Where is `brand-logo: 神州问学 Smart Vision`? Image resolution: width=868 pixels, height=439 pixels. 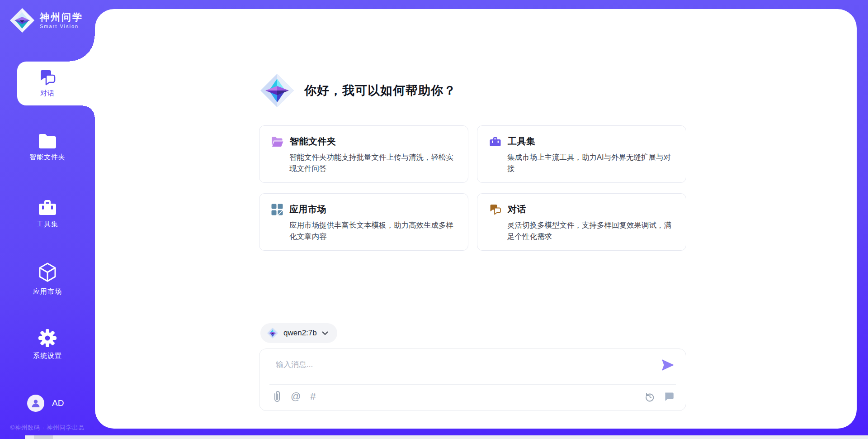 brand-logo: 神州问学 Smart Vision is located at coordinates (46, 20).